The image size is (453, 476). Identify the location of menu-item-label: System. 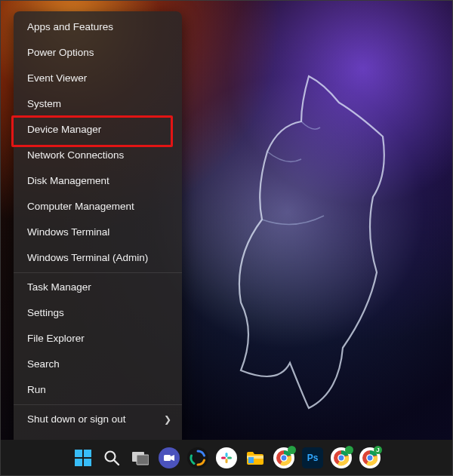
(44, 104).